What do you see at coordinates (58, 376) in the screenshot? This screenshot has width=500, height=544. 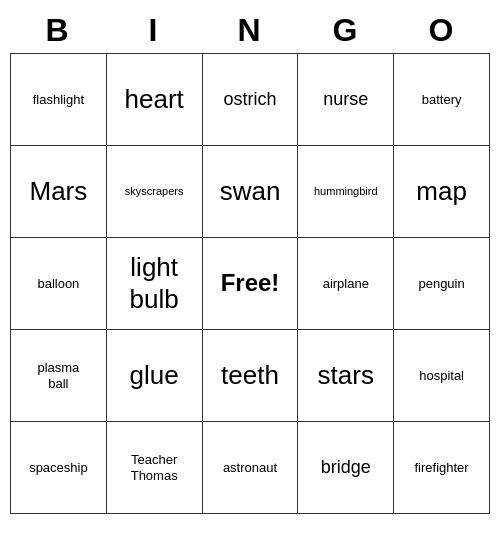 I see `cell-text: plasmaball` at bounding box center [58, 376].